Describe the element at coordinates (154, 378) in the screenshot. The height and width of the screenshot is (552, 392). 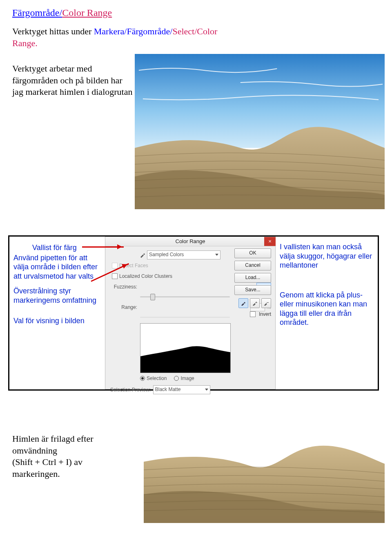
I see `selection-radio: Selection` at that location.